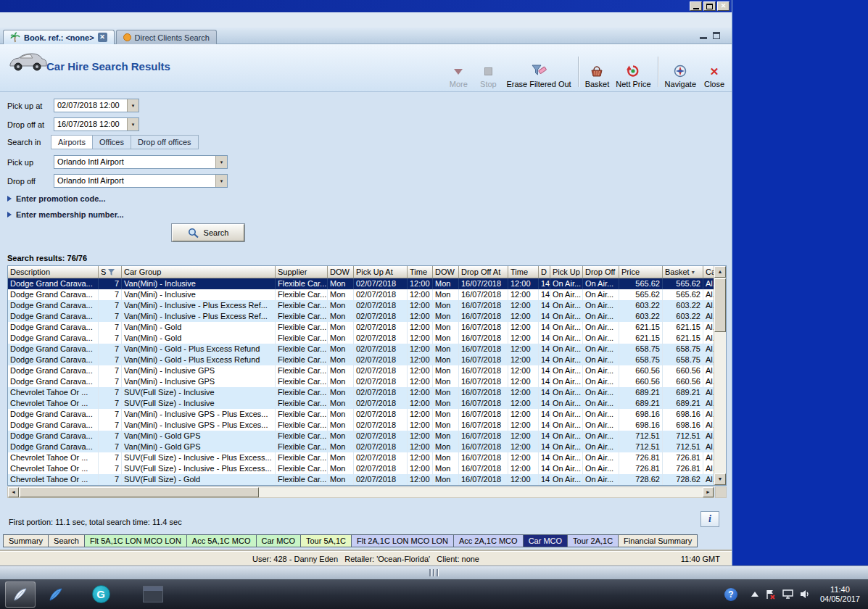  Describe the element at coordinates (341, 273) in the screenshot. I see `col-header-dow1: DOW` at that location.